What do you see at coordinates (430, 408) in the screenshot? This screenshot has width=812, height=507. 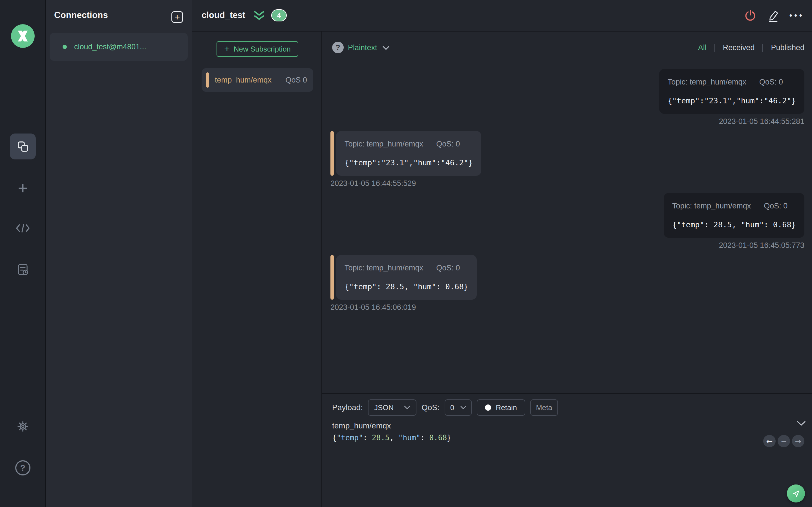 I see `qos-label: QoS:` at bounding box center [430, 408].